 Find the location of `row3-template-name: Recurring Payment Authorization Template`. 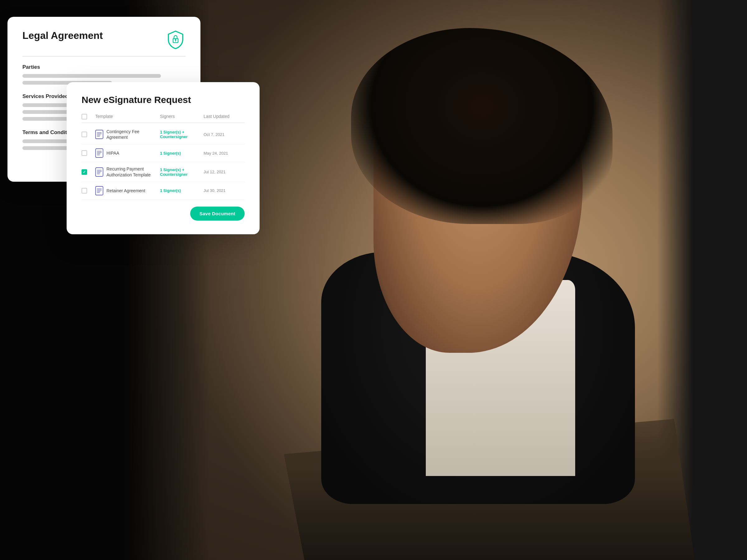

row3-template-name: Recurring Payment Authorization Template is located at coordinates (132, 171).